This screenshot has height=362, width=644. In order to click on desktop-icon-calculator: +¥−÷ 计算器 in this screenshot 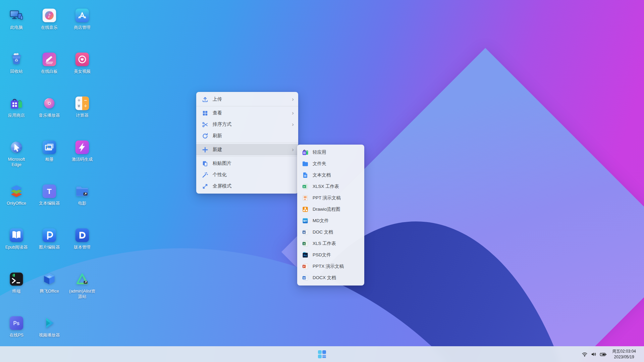, I will do `click(82, 115)`.